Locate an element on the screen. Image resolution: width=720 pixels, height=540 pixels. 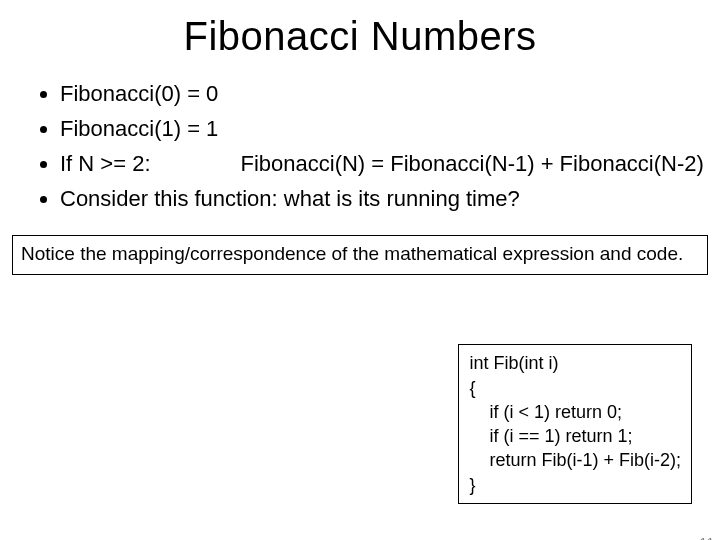
list-item-text: If N >= 2: is located at coordinates (106, 164).